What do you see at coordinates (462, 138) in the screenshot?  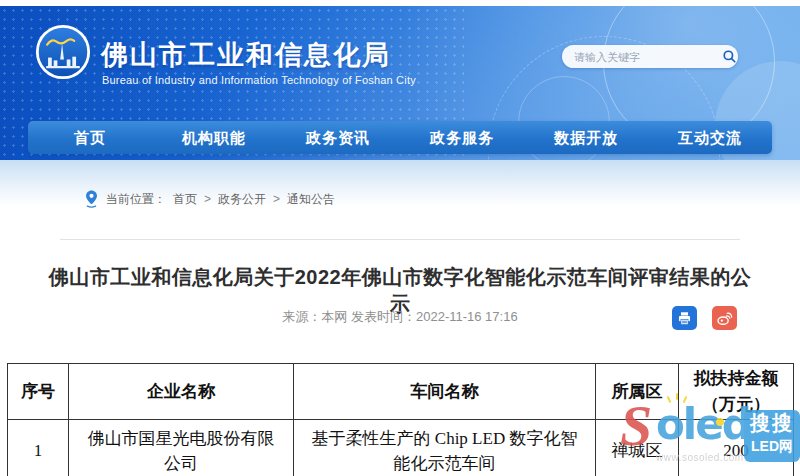 I see `nav-item-services: 政务服务` at bounding box center [462, 138].